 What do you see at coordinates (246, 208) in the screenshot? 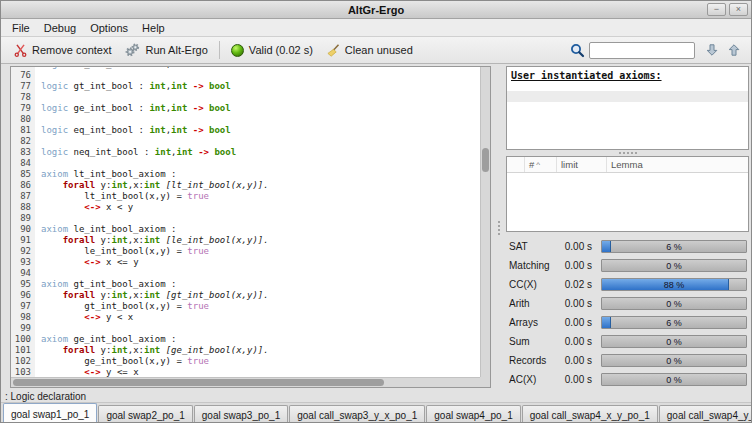
I see `code-line: 88 <-> x < y` at bounding box center [246, 208].